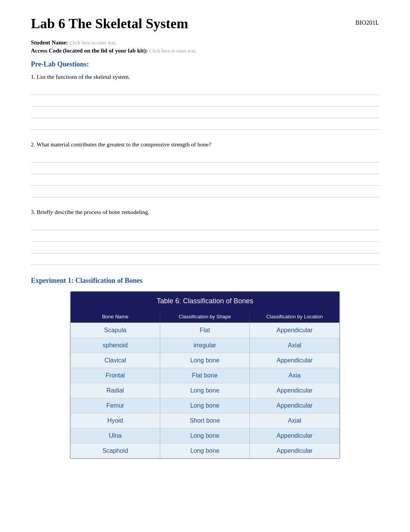 The image size is (410, 532). I want to click on question-3-content: Briefly describe the process of bone rem…, so click(93, 212).